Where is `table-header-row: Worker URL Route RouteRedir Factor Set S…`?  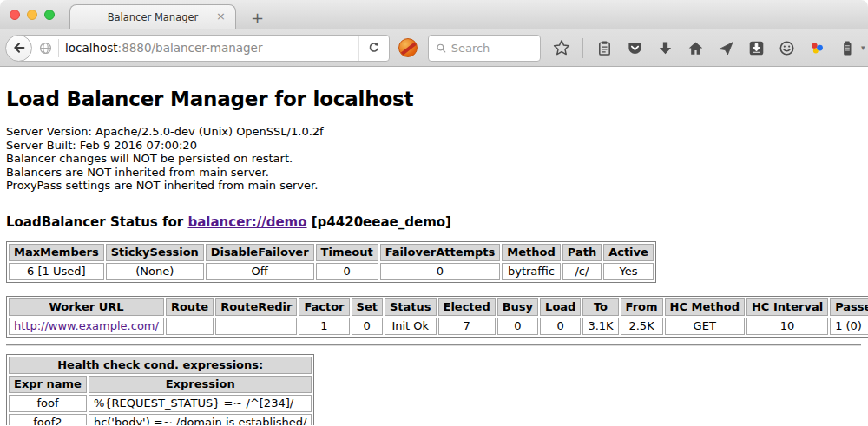
table-header-row: Worker URL Route RouteRedir Factor Set S… is located at coordinates (438, 307).